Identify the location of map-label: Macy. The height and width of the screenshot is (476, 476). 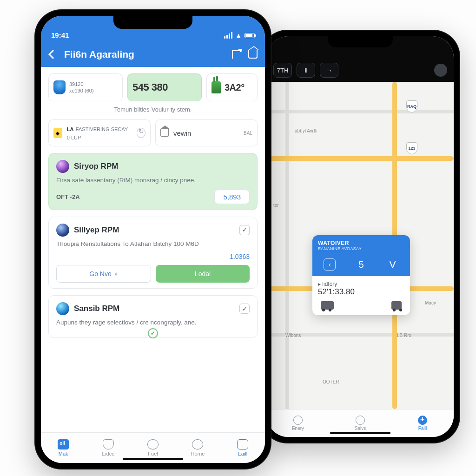
(430, 303).